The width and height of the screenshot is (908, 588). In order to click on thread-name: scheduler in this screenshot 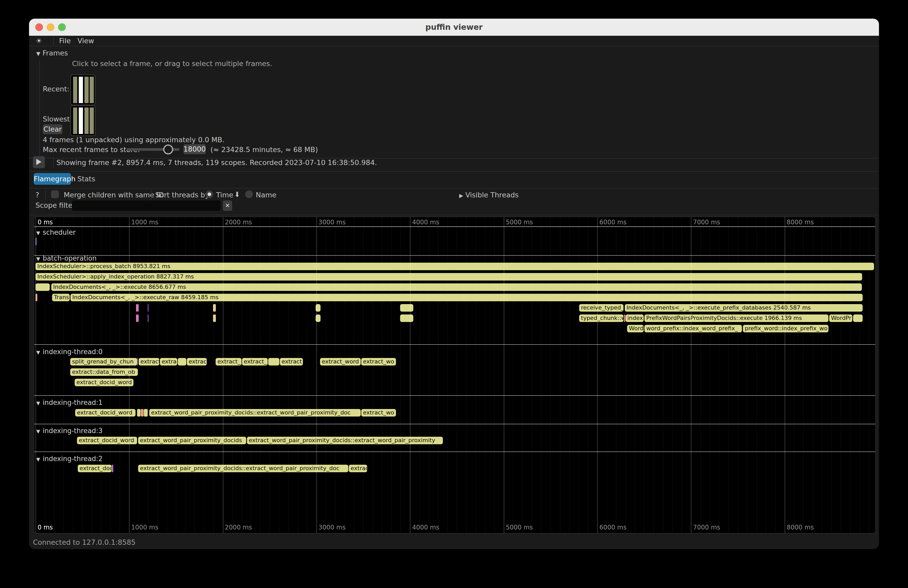, I will do `click(59, 233)`.